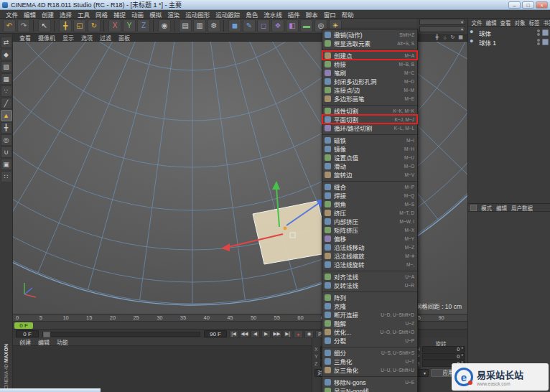 This screenshot has width=550, height=392. Describe the element at coordinates (6, 116) in the screenshot. I see `polygons-mode-icon: ▲` at that location.